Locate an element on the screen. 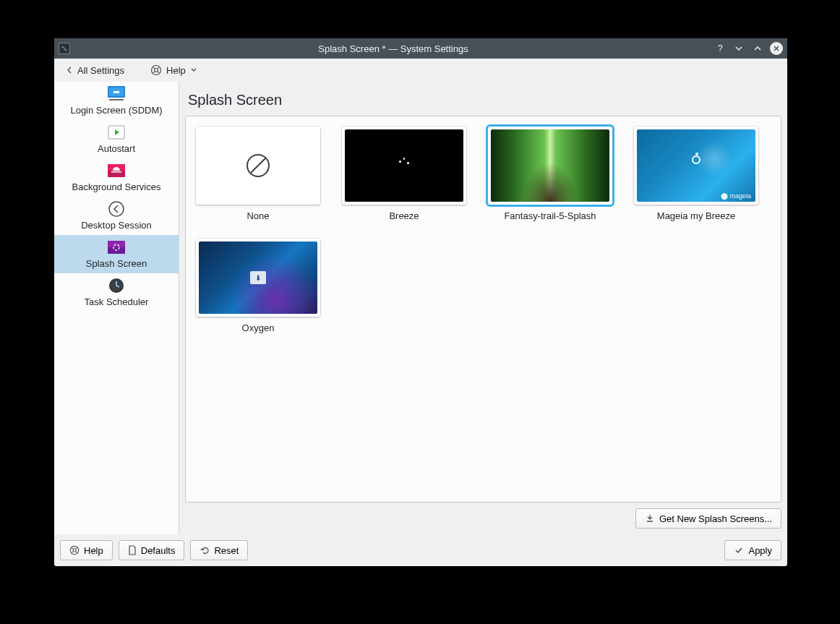 This screenshot has height=624, width=840. minimize-icon is located at coordinates (739, 48).